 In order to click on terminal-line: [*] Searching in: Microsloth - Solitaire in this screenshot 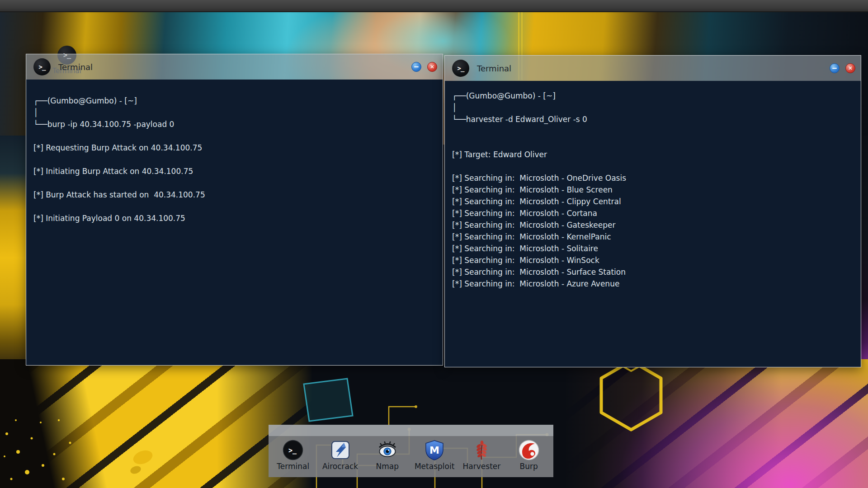, I will do `click(653, 249)`.